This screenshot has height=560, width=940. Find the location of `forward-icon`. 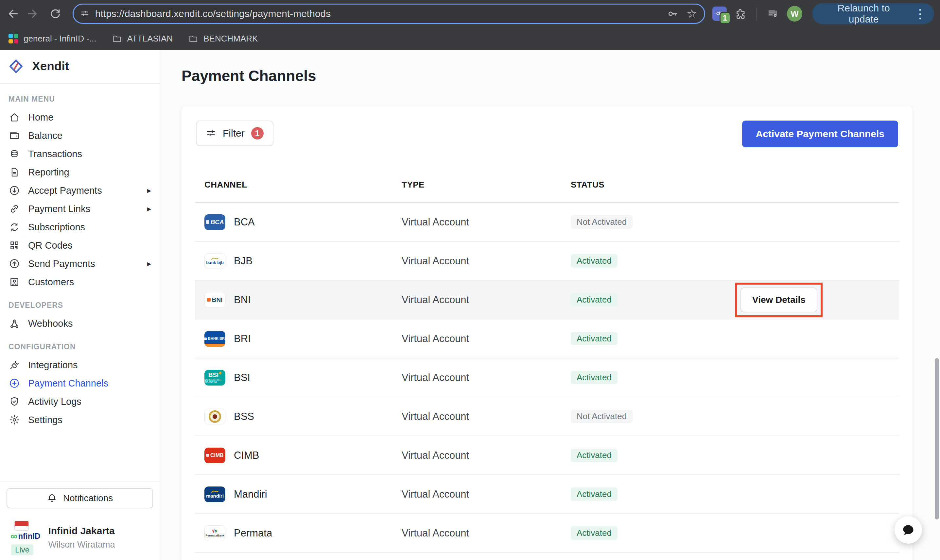

forward-icon is located at coordinates (32, 14).